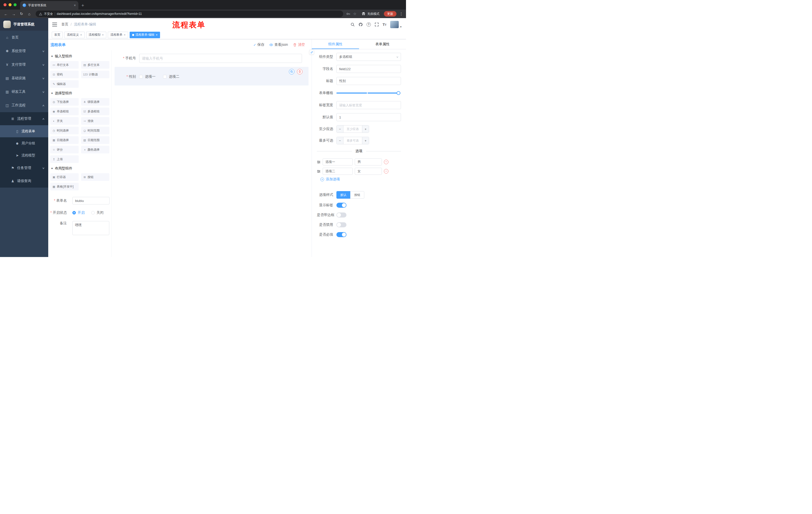 Image resolution: width=812 pixels, height=514 pixels. I want to click on slider-handle, so click(399, 93).